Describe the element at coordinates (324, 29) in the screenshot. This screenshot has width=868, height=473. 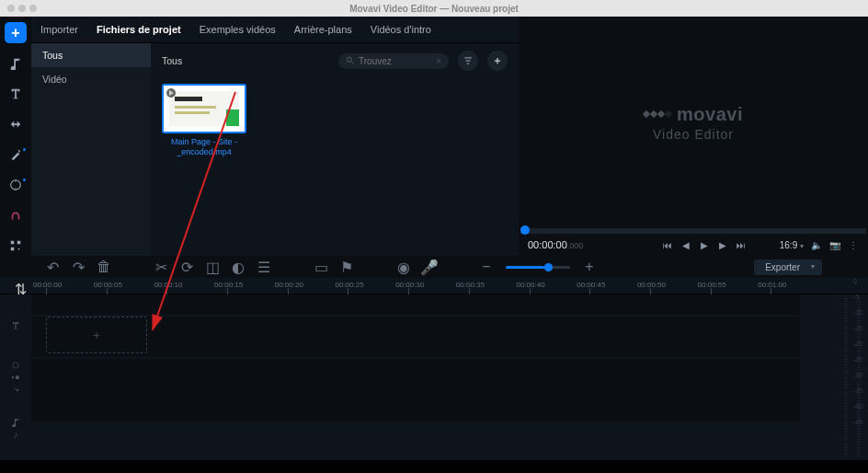
I see `tab-arriere-plans: Arrière-plans` at that location.